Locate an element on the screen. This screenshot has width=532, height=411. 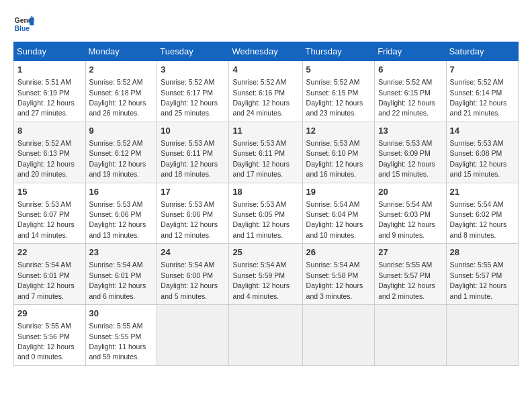
weekday-header: Saturday is located at coordinates (482, 52).